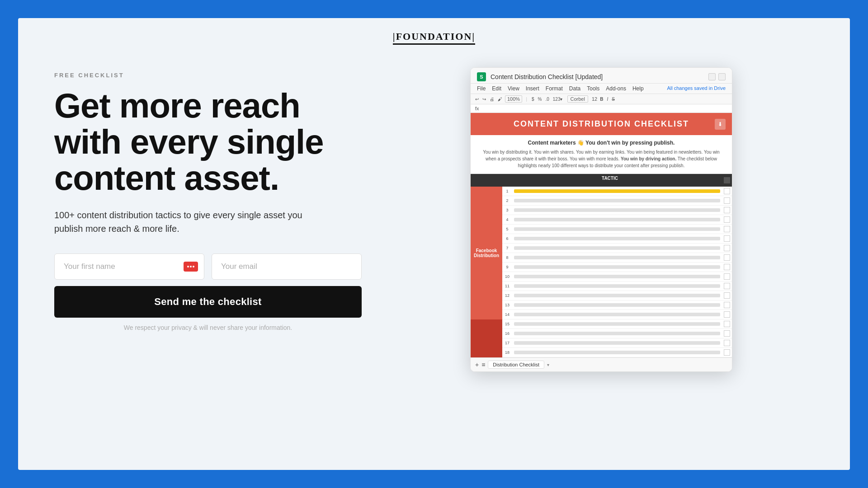  Describe the element at coordinates (208, 75) in the screenshot. I see `badge-label: FREE CHECKLIST` at that location.